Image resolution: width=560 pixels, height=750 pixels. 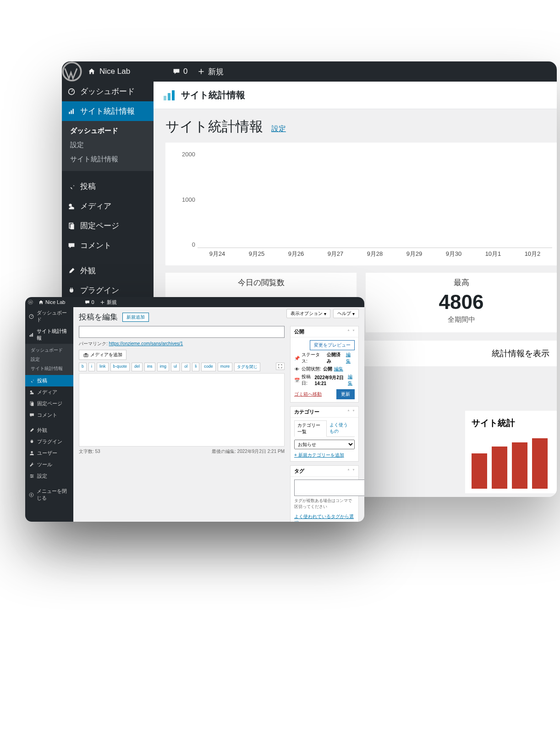 What do you see at coordinates (350, 358) in the screenshot?
I see `edit-status-link: 編集` at bounding box center [350, 358].